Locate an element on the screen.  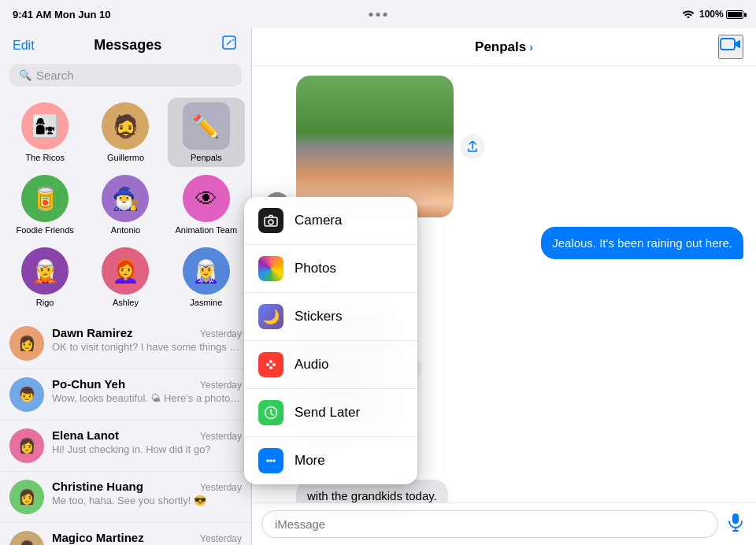
pinned-label-guillermo: Guillermo is located at coordinates (126, 158).